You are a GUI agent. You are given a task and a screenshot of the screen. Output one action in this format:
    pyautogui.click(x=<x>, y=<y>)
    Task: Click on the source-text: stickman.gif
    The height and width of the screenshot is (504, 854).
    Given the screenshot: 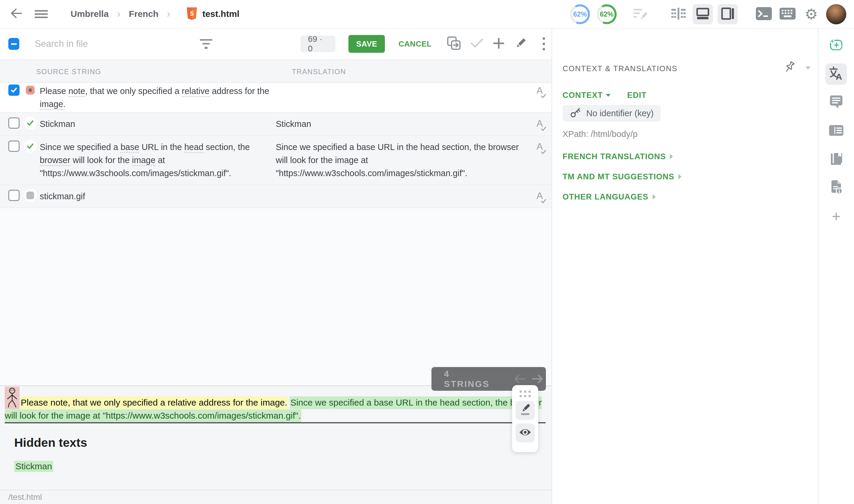 What is the action you would take?
    pyautogui.click(x=158, y=196)
    